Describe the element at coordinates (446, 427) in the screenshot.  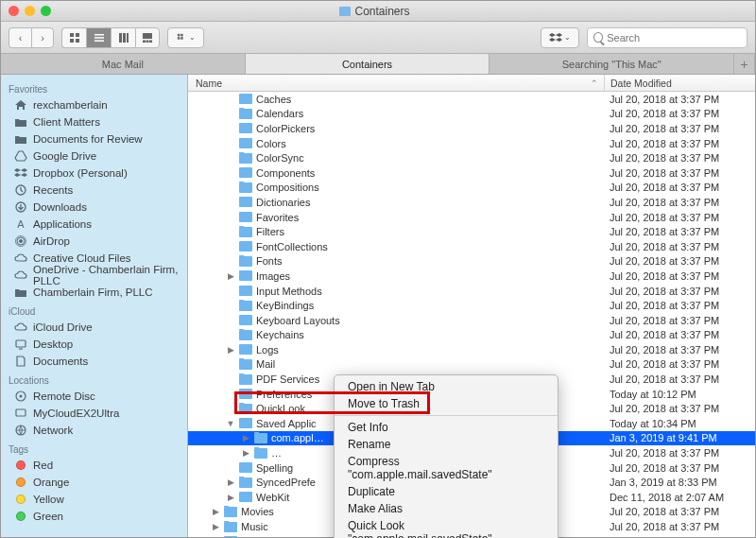
I see `context-menu-item: Get Info` at that location.